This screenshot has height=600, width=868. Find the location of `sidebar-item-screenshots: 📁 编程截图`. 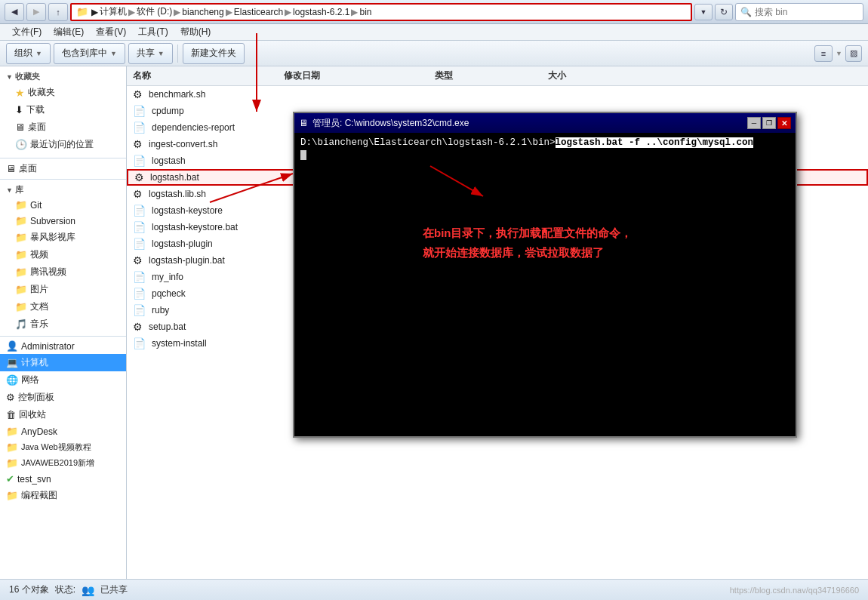

sidebar-item-screenshots: 📁 编程截图 is located at coordinates (63, 495).